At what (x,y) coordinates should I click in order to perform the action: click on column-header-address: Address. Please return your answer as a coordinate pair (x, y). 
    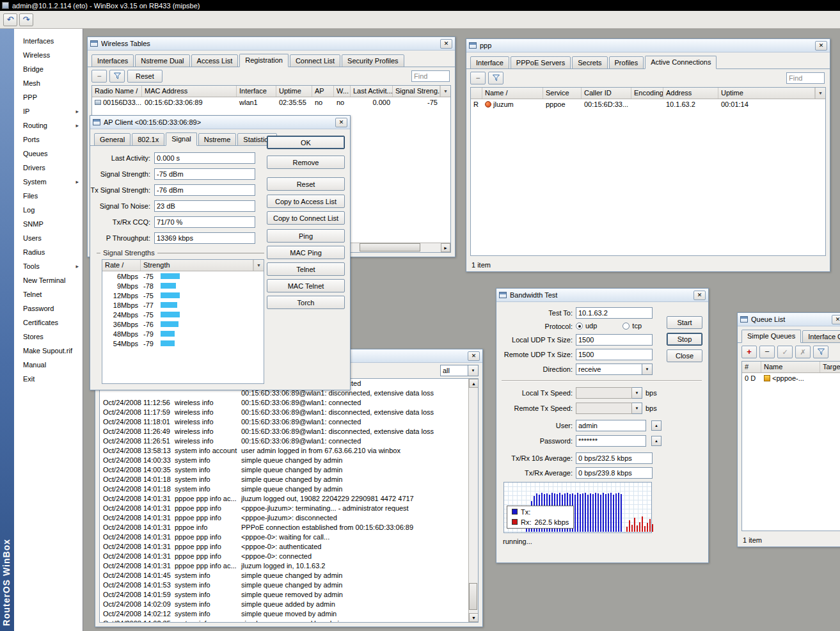
    Looking at the image, I should click on (691, 93).